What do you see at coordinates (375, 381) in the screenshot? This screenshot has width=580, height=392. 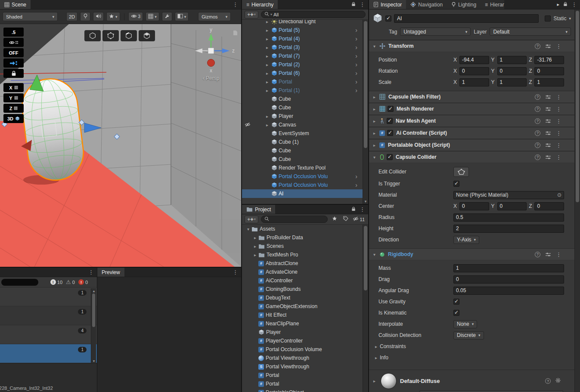 I see `material-foldout` at bounding box center [375, 381].